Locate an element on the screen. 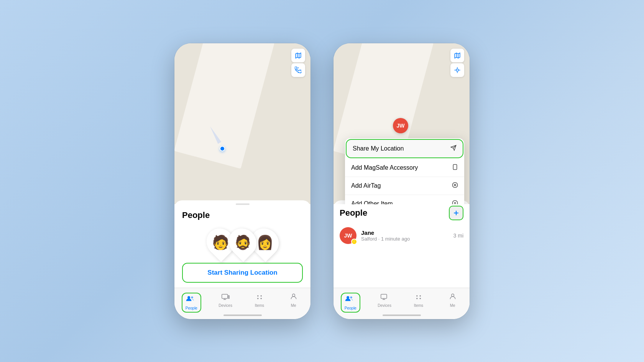  dropdown-airtag: Add AirTag is located at coordinates (405, 186).